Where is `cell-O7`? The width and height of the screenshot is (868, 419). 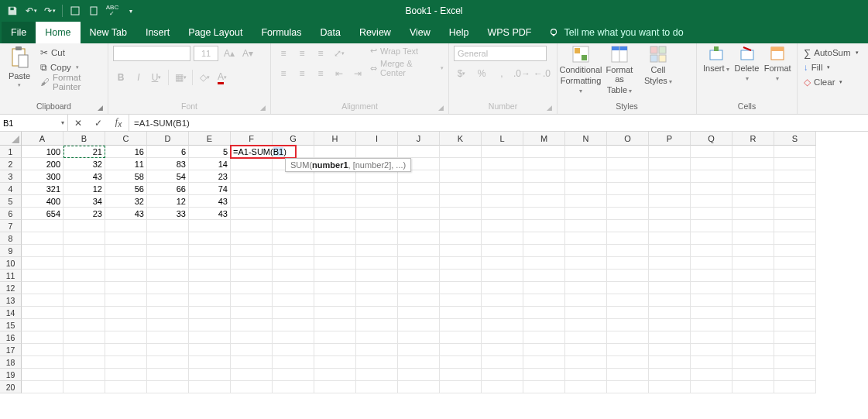 cell-O7 is located at coordinates (628, 226).